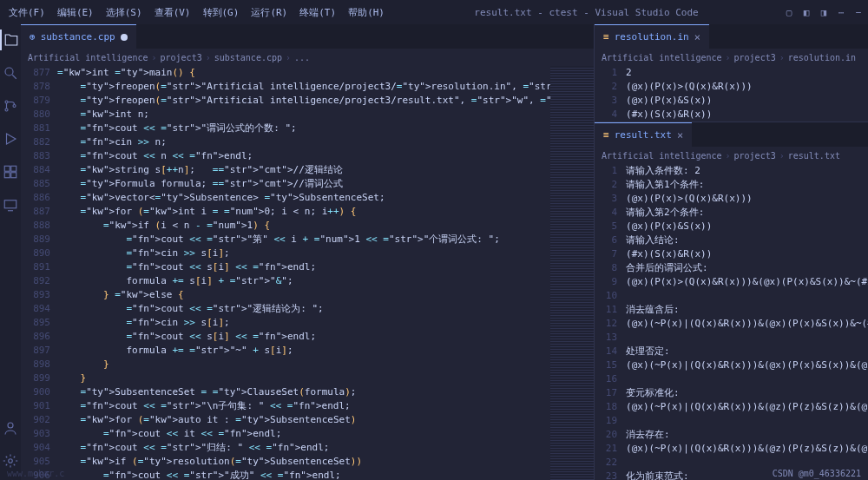 This screenshot has width=868, height=480. I want to click on csdn-watermark: CSDN @m0_46336221, so click(817, 474).